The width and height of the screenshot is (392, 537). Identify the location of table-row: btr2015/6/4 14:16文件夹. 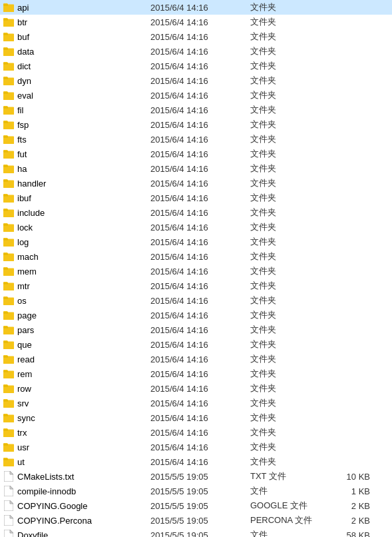
(196, 22).